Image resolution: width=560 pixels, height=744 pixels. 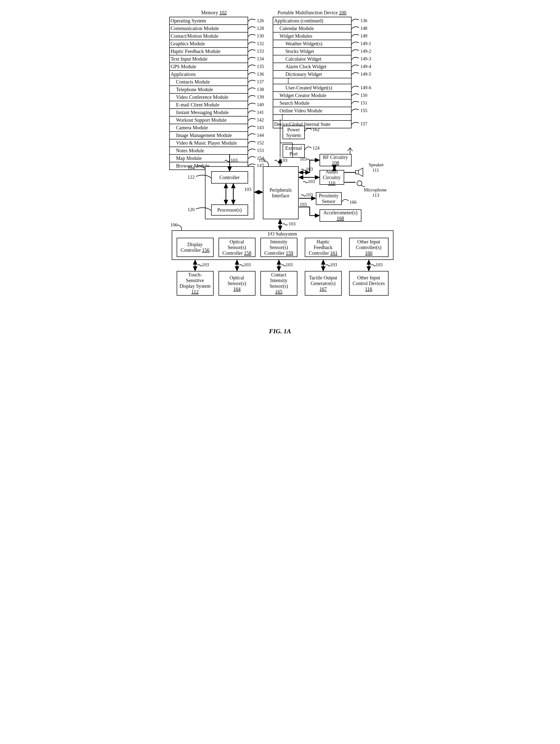 I want to click on table-row: Dictionary Widget, so click(x=312, y=75).